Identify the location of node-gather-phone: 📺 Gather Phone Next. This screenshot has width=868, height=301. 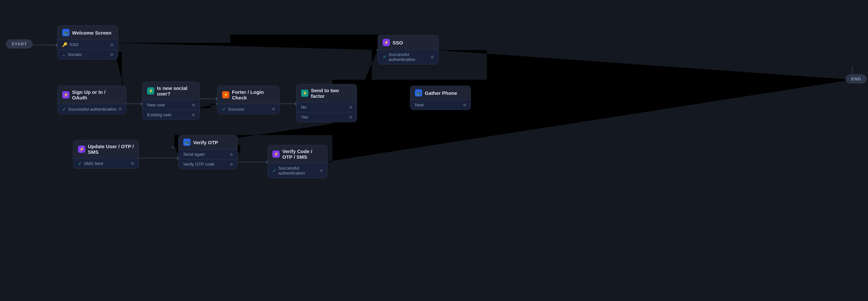
(440, 98).